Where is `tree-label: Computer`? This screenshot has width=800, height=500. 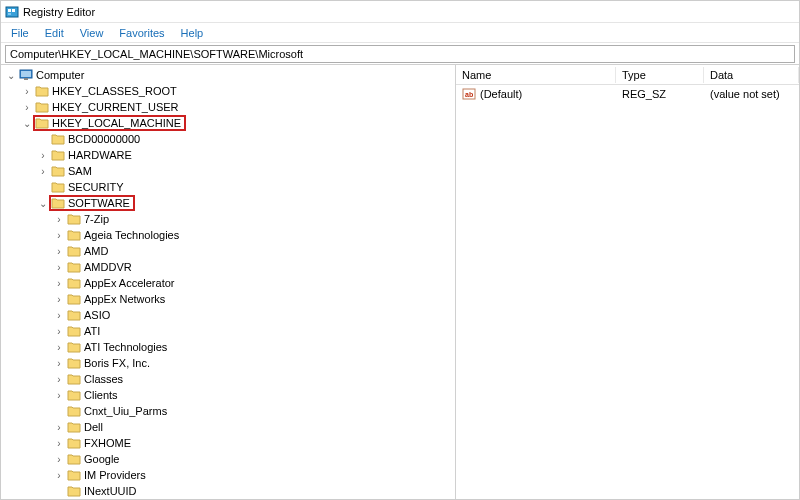
tree-label: Computer is located at coordinates (60, 75).